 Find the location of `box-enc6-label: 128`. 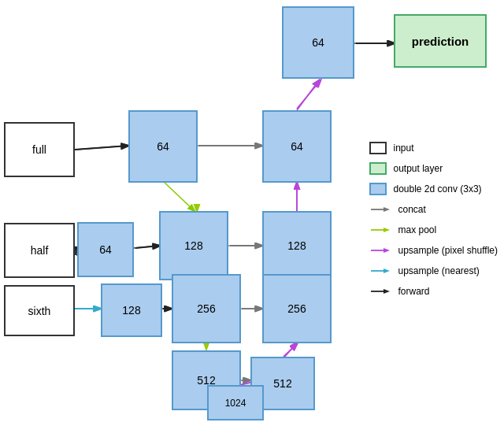

box-enc6-label: 128 is located at coordinates (131, 310).